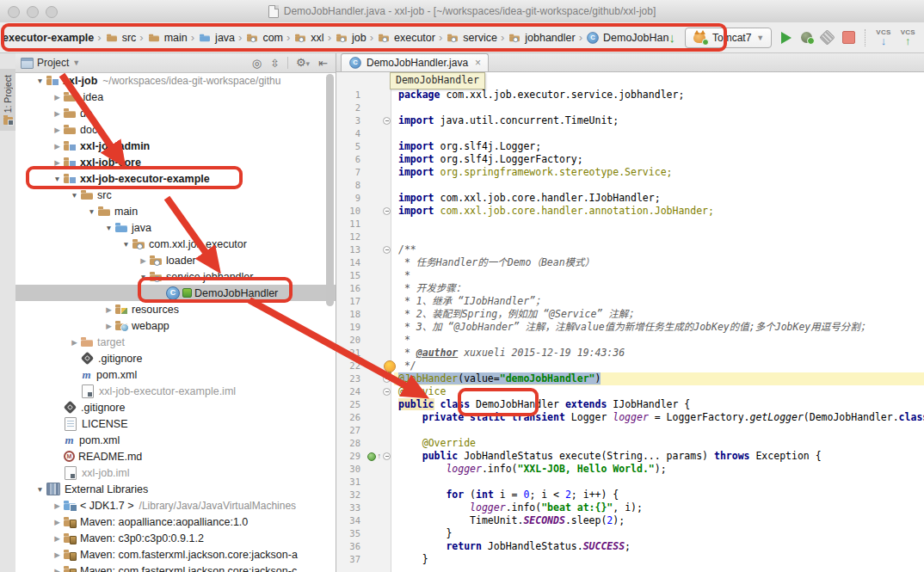 The width and height of the screenshot is (924, 572). Describe the element at coordinates (909, 38) in the screenshot. I see `vcs-commit-button: VCS ↑` at that location.